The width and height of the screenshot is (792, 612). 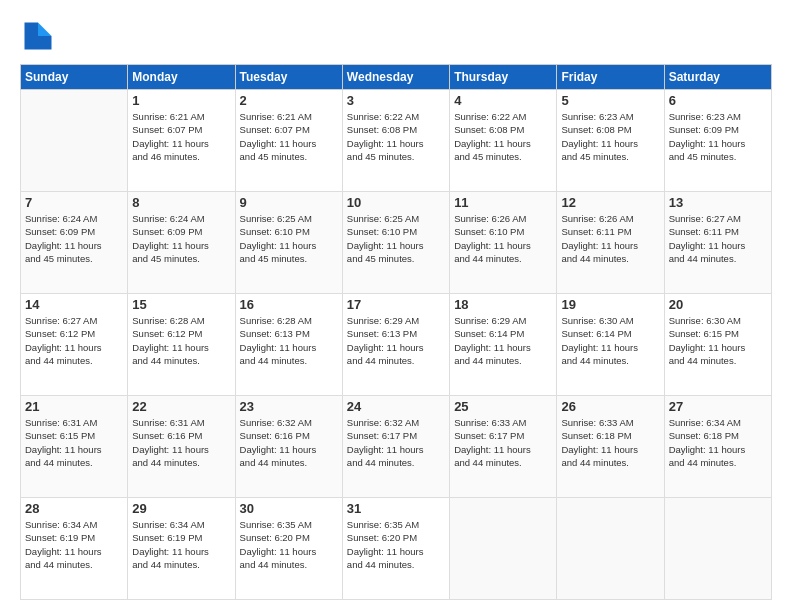 I want to click on calendar-cell: 6Sunrise: 6:23 AM Sunset: 6:09 PM Daylig…, so click(x=718, y=141).